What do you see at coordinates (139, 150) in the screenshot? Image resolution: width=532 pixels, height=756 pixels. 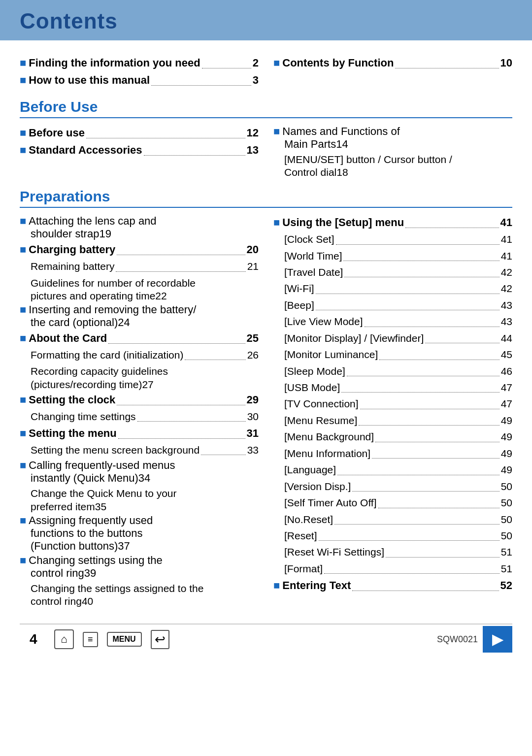 I see `toc-standard-acc: ■ Standard Accessories 13` at bounding box center [139, 150].